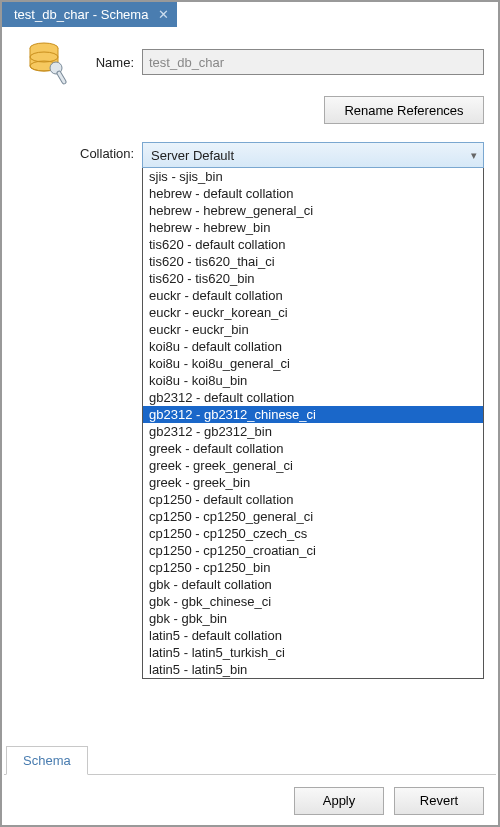 The width and height of the screenshot is (500, 827). I want to click on collation-option: cp1250 - cp1250_general_ci, so click(313, 516).